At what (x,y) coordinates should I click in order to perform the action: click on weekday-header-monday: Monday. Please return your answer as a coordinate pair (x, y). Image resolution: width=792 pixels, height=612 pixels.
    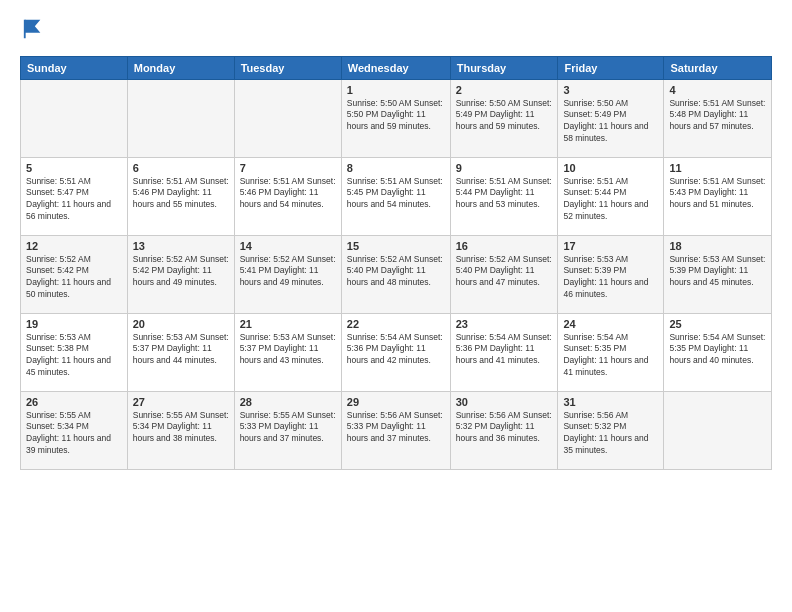
    Looking at the image, I should click on (180, 68).